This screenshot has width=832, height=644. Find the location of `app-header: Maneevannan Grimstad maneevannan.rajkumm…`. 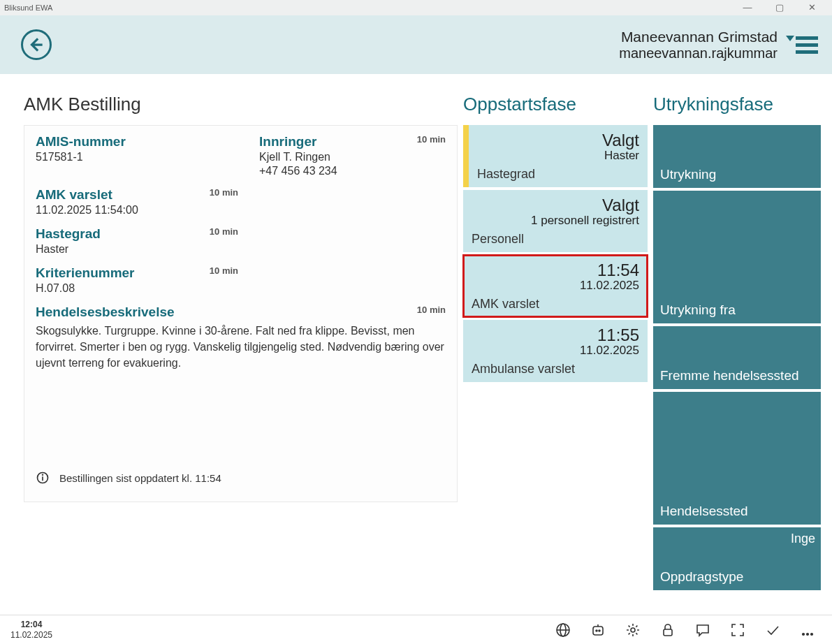

app-header: Maneevannan Grimstad maneevannan.rajkumm… is located at coordinates (416, 45).